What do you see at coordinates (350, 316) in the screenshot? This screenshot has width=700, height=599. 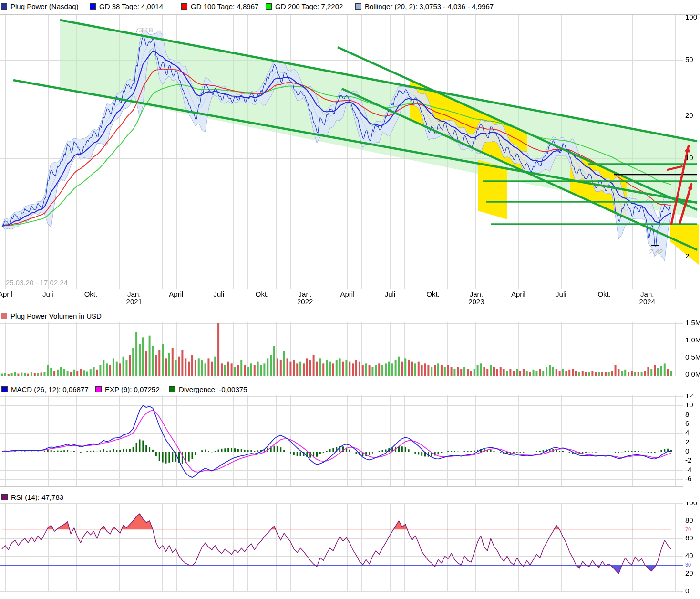 I see `volume-legend: Plug Power Volumen in USD` at bounding box center [350, 316].